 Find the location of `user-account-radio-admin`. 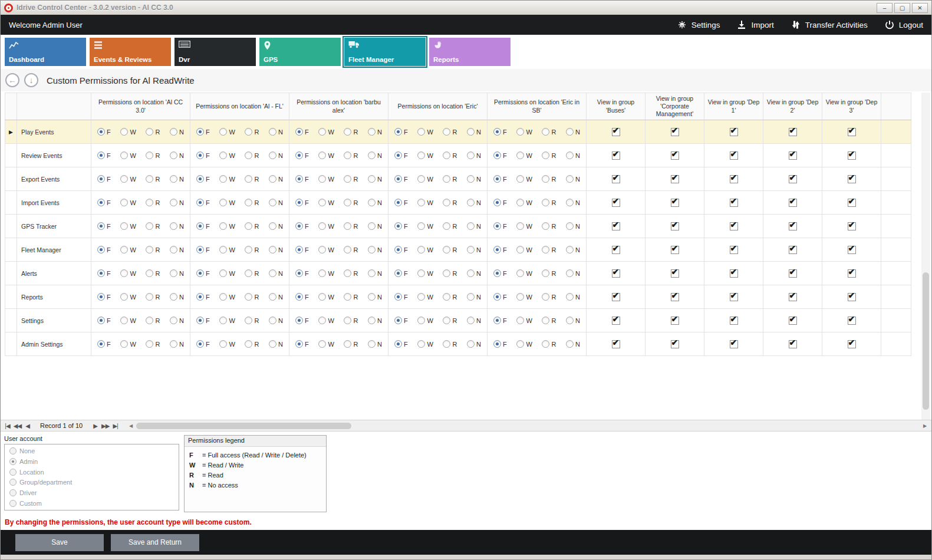

user-account-radio-admin is located at coordinates (13, 462).